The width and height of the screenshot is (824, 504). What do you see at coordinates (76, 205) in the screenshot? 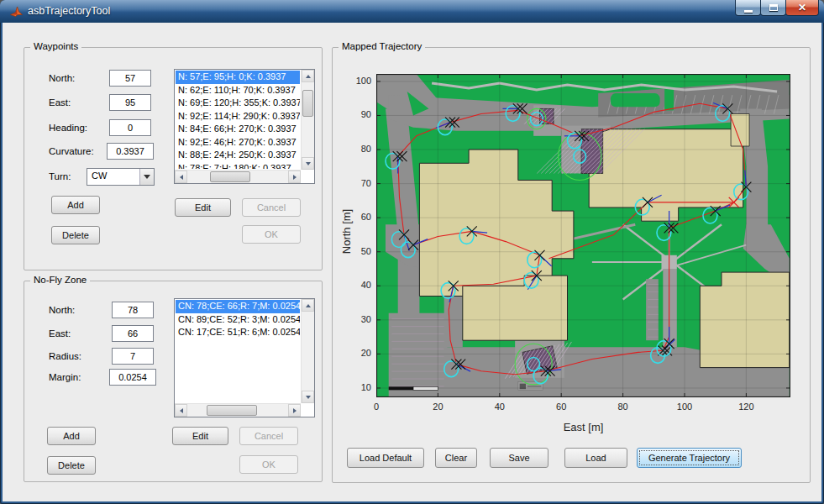
I see `wp-add-button: Add` at bounding box center [76, 205].